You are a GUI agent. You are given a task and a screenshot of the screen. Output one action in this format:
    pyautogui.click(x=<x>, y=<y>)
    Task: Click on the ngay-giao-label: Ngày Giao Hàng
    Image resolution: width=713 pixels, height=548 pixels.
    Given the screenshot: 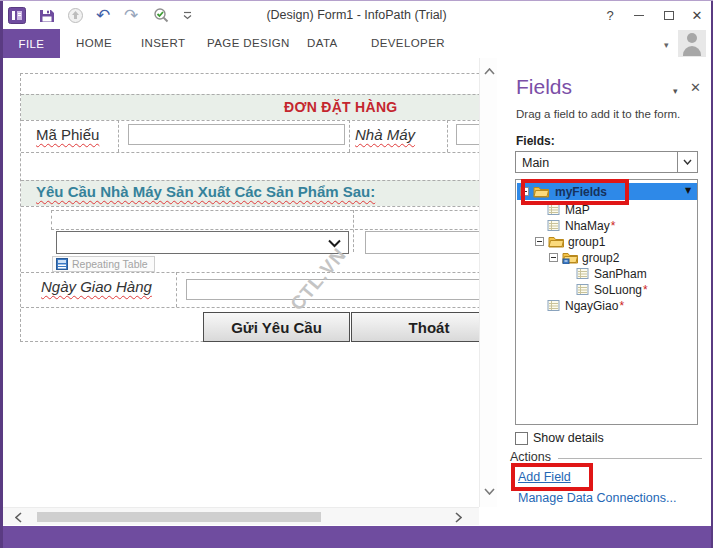 What is the action you would take?
    pyautogui.click(x=96, y=286)
    